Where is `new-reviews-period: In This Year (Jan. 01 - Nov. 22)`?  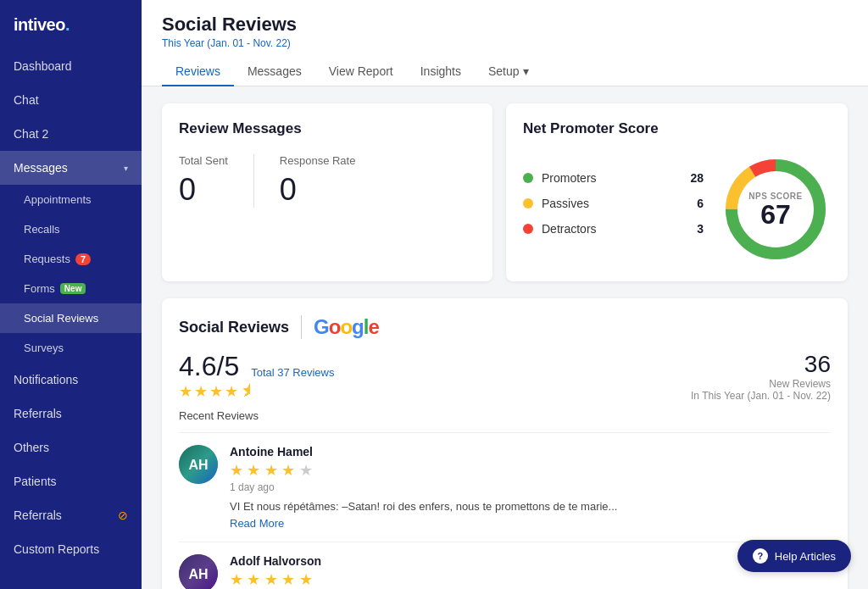 new-reviews-period: In This Year (Jan. 01 - Nov. 22) is located at coordinates (761, 396).